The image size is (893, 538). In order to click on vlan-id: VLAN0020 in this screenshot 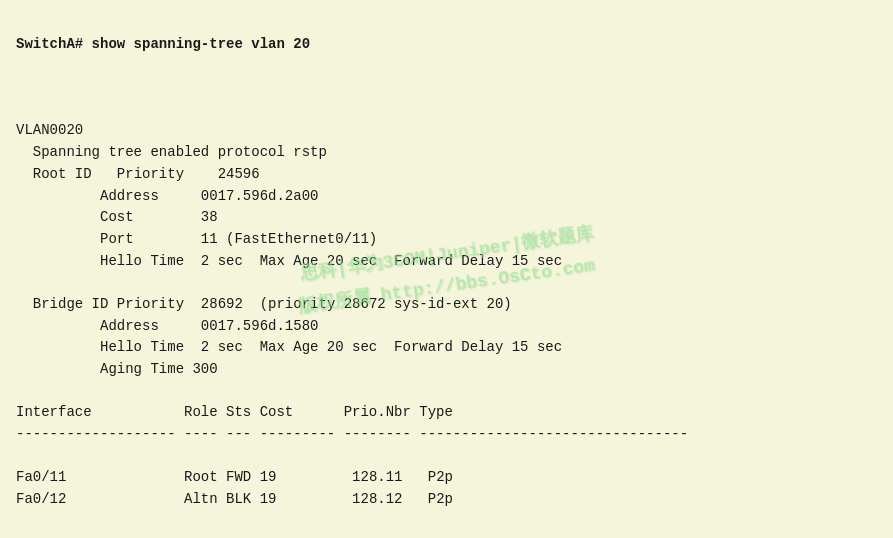, I will do `click(50, 130)`.